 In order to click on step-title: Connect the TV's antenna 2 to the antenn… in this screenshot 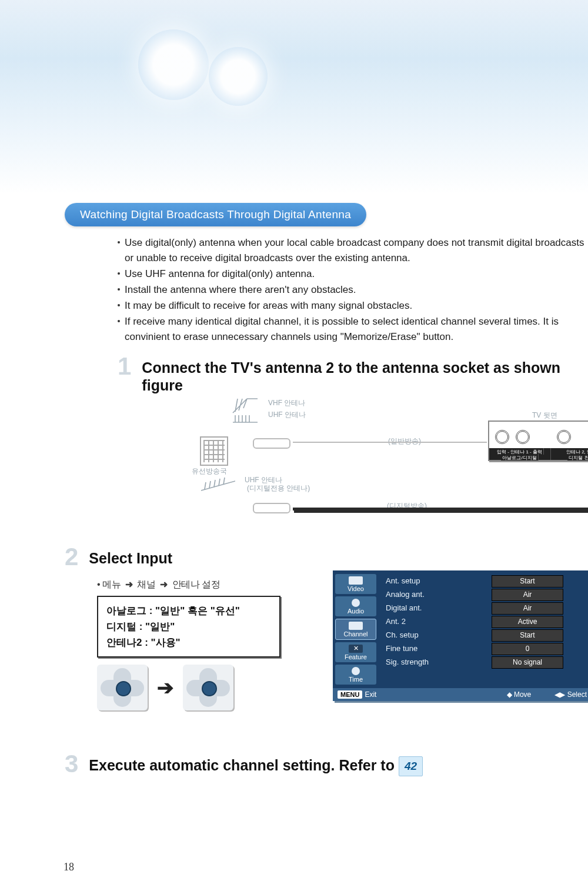, I will do `click(365, 375)`.